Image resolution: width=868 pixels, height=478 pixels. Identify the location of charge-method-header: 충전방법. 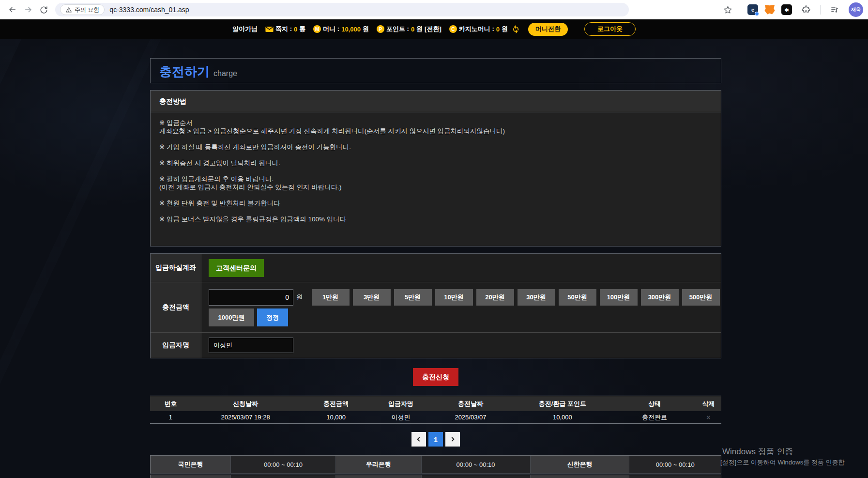
(436, 102).